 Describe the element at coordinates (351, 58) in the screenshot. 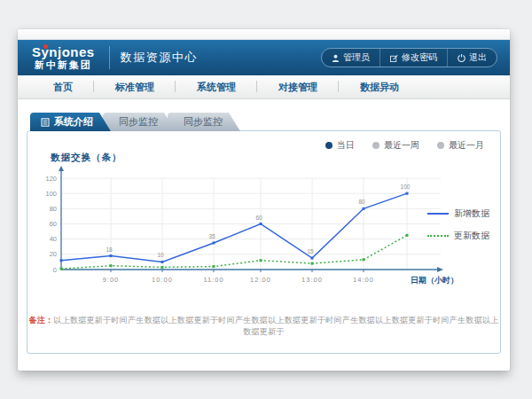

I see `user-button: 管理员` at that location.